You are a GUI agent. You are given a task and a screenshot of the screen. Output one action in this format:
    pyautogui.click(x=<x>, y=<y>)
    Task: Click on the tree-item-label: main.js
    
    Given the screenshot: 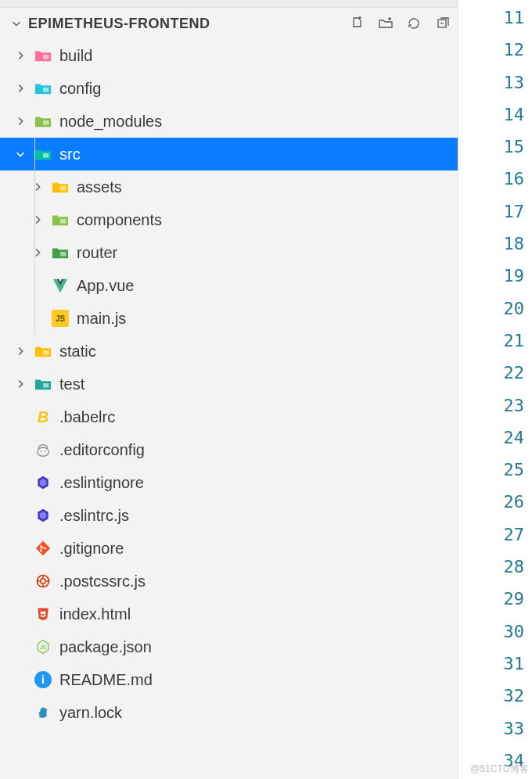 What is the action you would take?
    pyautogui.click(x=102, y=319)
    